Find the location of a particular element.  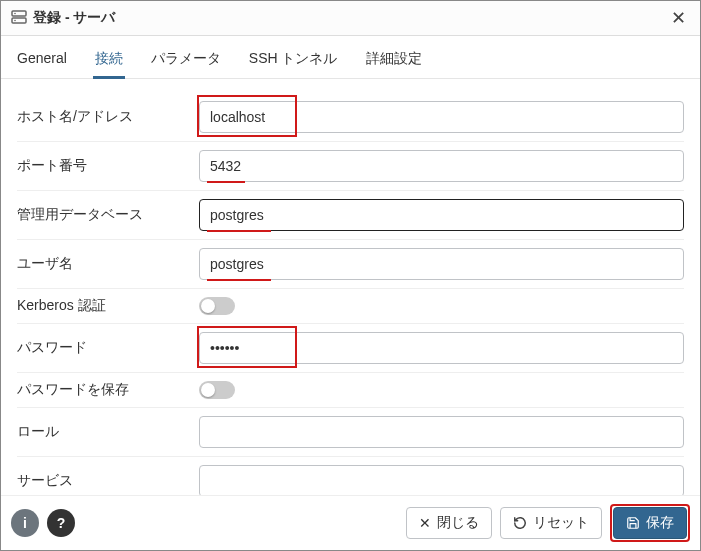

label-username: ユーザ名 is located at coordinates (102, 264).